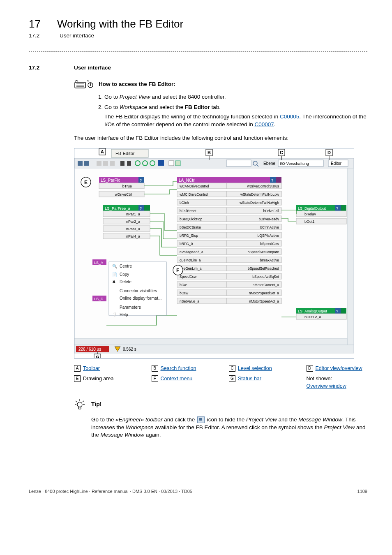  I want to click on svg-text: bCcw, so click(184, 293).